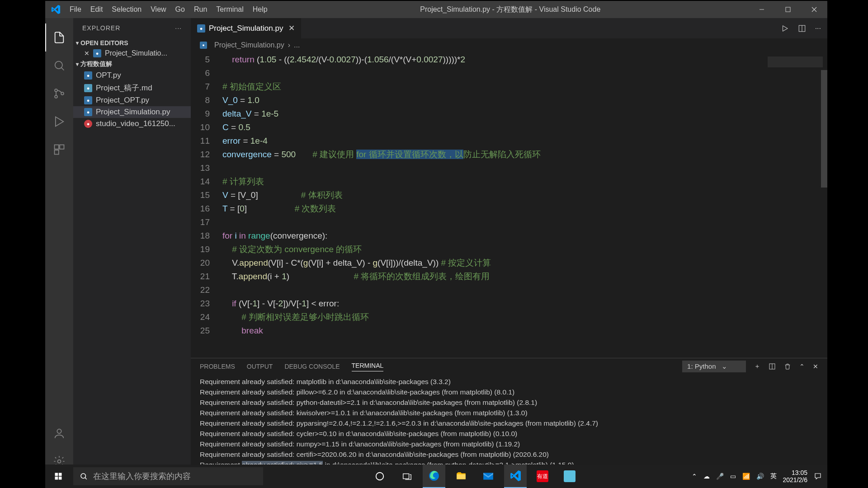 The height and width of the screenshot is (488, 868). I want to click on menu-file: File, so click(75, 9).